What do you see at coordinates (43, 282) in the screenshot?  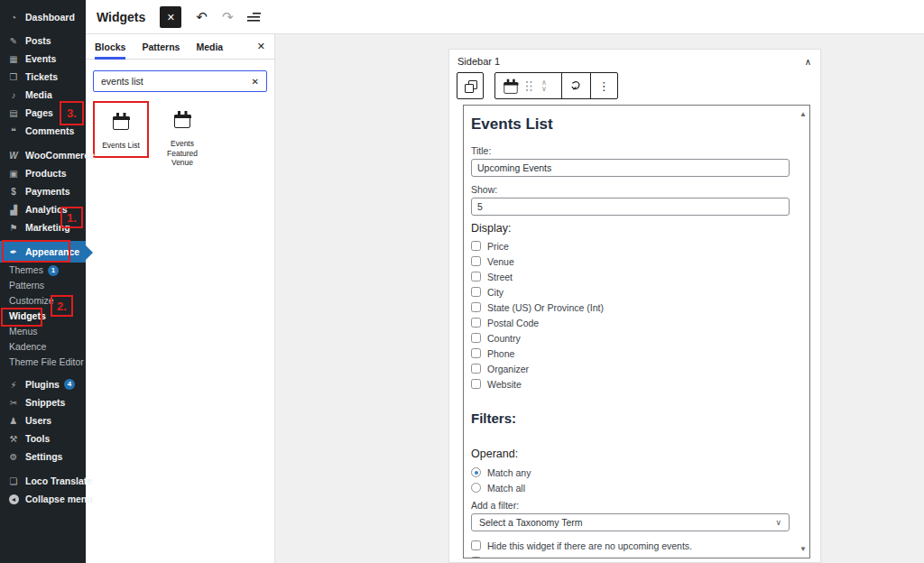 I see `admin-sidebar: Dashboard Posts Events Tickets Media Pag…` at bounding box center [43, 282].